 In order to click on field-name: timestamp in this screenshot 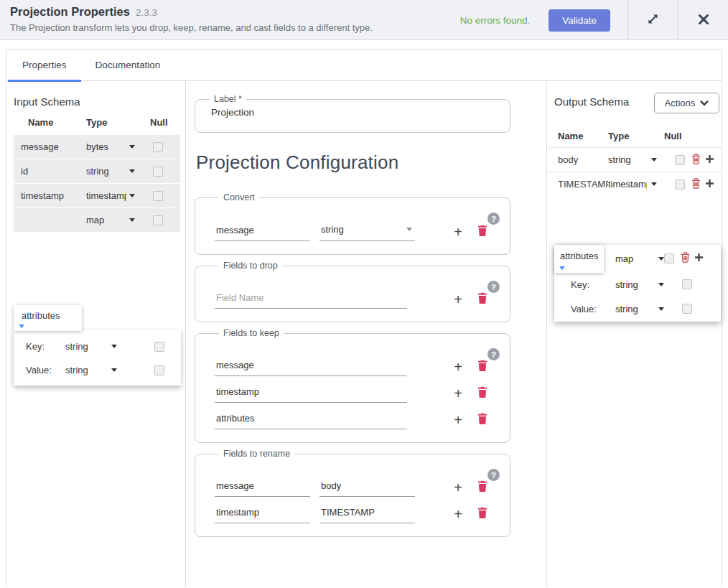, I will do `click(53, 195)`.